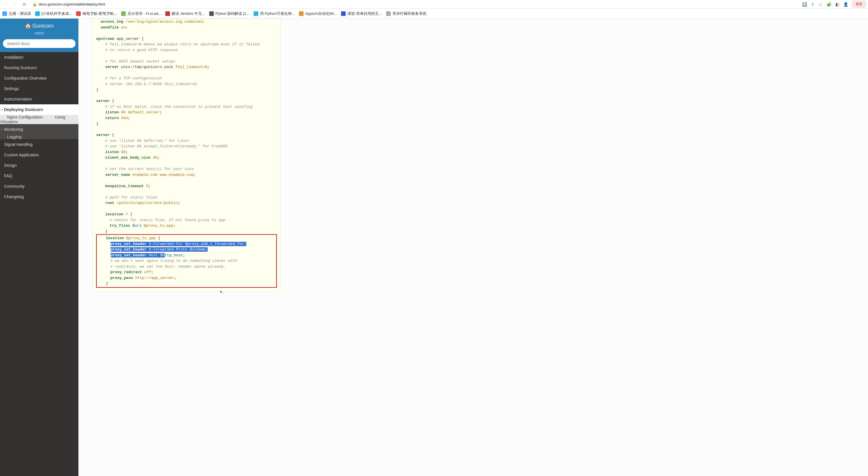 This screenshot has width=868, height=476. I want to click on bookmarks-bar: 注册 - 测试派 [计算机科学速成... 钢笔字帖-硬笔字帖... 后台登录 -…, so click(434, 13).